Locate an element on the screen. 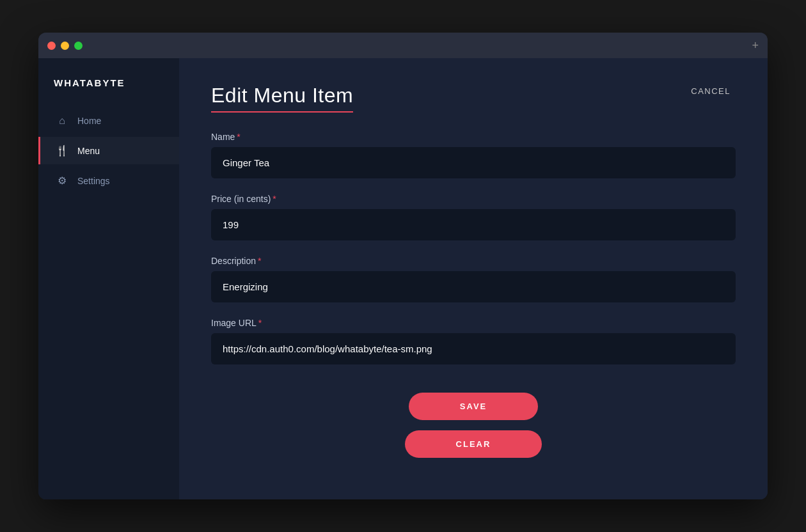 The image size is (806, 532). sidebar-nav: ⌂ Home 🍴 Menu ⚙ Settings is located at coordinates (109, 151).